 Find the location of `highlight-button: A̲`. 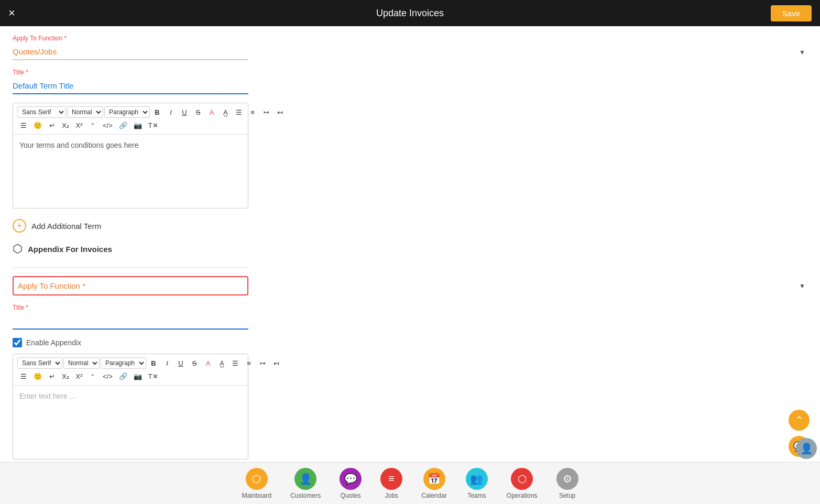

highlight-button: A̲ is located at coordinates (225, 112).